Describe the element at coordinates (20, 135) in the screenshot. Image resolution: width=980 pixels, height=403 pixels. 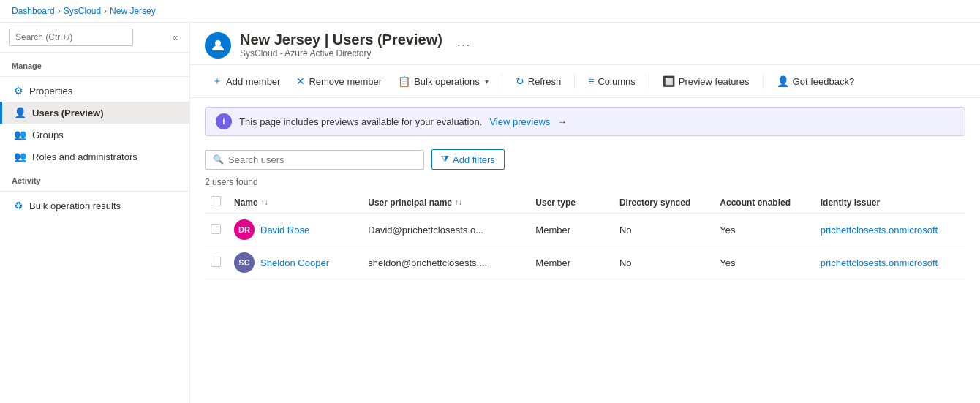
I see `groups-icon: 👥` at that location.